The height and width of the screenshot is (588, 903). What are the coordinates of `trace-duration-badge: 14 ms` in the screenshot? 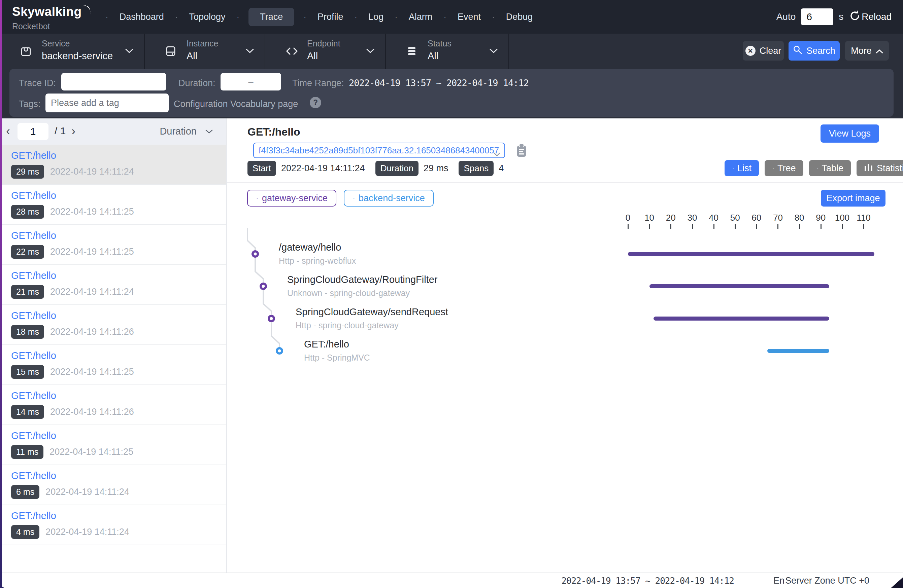 It's located at (27, 412).